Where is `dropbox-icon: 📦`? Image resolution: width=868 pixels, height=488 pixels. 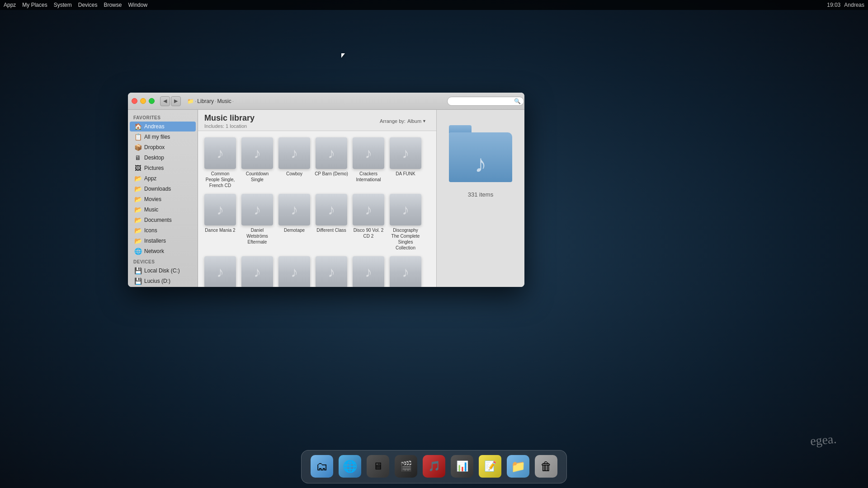 dropbox-icon: 📦 is located at coordinates (138, 147).